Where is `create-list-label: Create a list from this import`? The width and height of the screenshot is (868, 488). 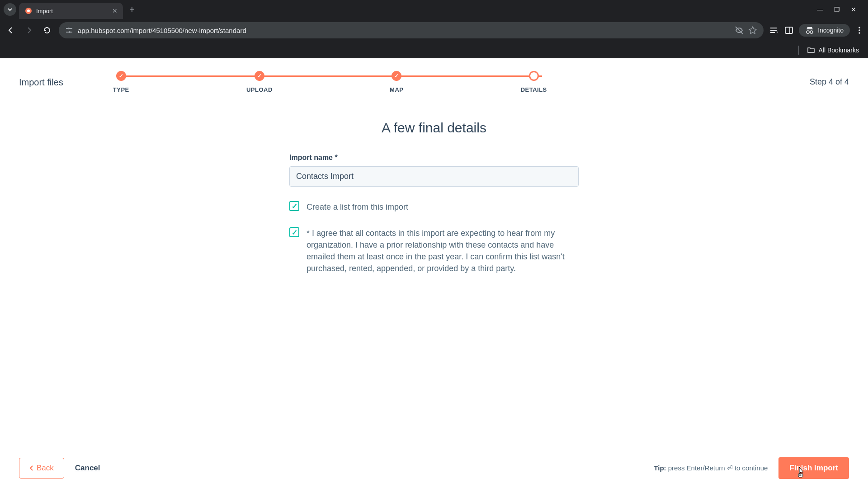
create-list-label: Create a list from this import is located at coordinates (357, 207).